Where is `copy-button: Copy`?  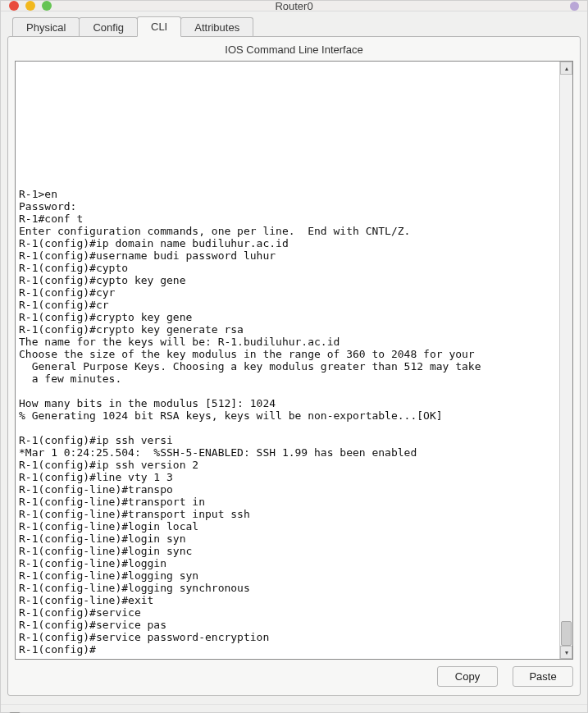 copy-button: Copy is located at coordinates (467, 676).